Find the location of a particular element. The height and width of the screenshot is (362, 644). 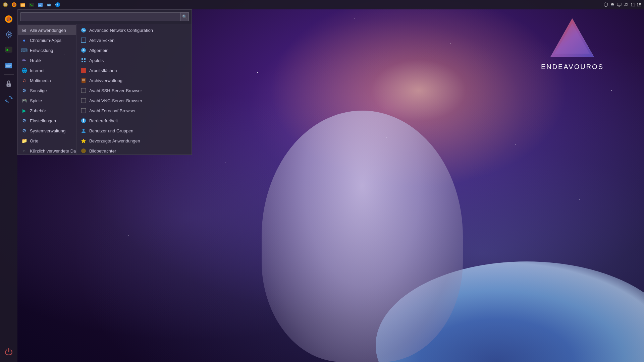

app-list-item: Allgemein is located at coordinates (134, 50).